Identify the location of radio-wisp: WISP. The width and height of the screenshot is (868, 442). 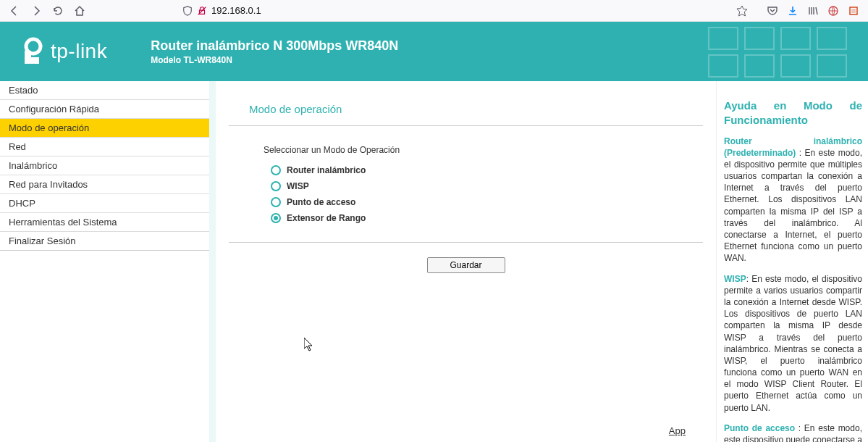
(484, 186).